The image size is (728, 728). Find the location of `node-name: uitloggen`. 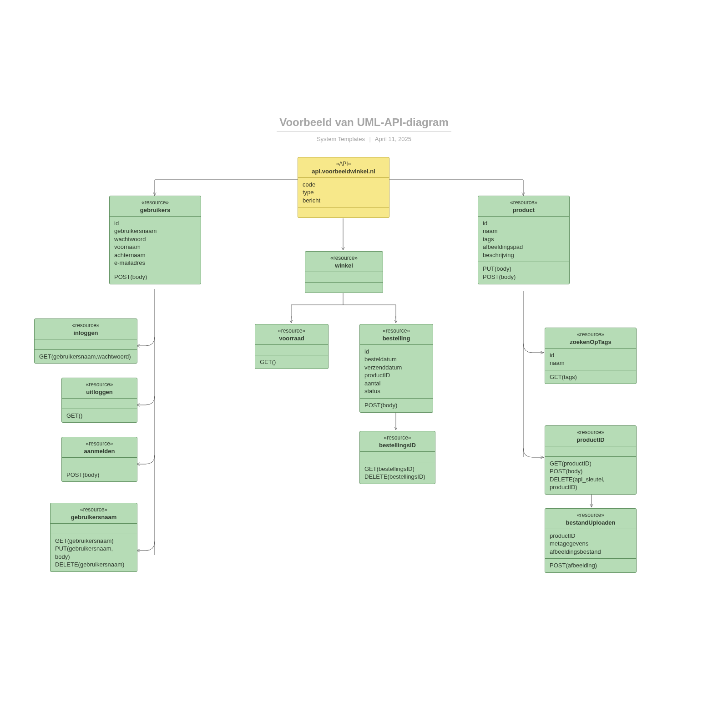

node-name: uitloggen is located at coordinates (99, 392).